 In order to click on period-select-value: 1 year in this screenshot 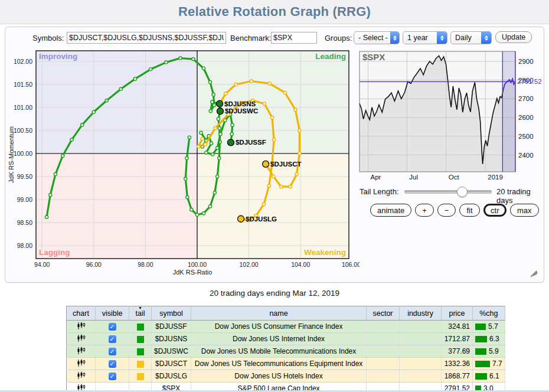, I will do `click(420, 38)`.